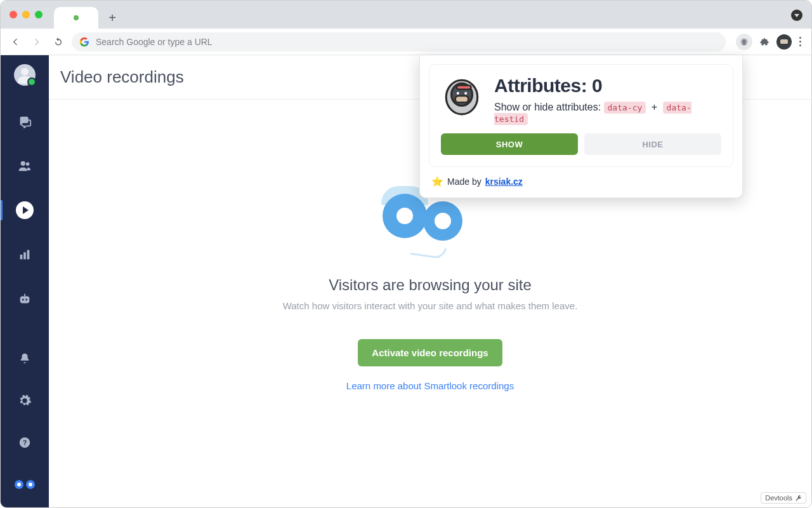 Image resolution: width=812 pixels, height=508 pixels. Describe the element at coordinates (779, 498) in the screenshot. I see `devtools-label: Devtools` at that location.